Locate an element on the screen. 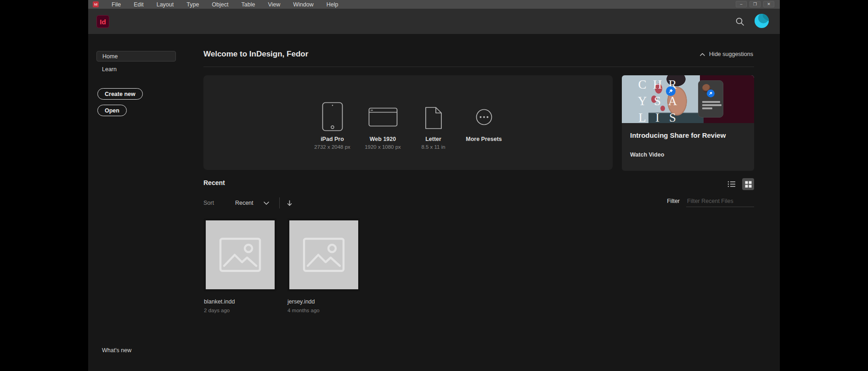  promo-cover-title-letters: CHR YSA LIS is located at coordinates (658, 100).